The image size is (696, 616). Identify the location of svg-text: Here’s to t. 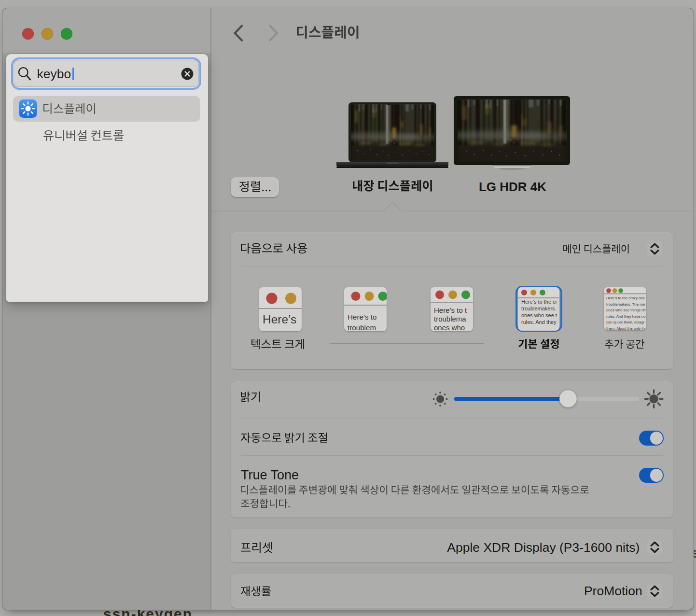
(451, 310).